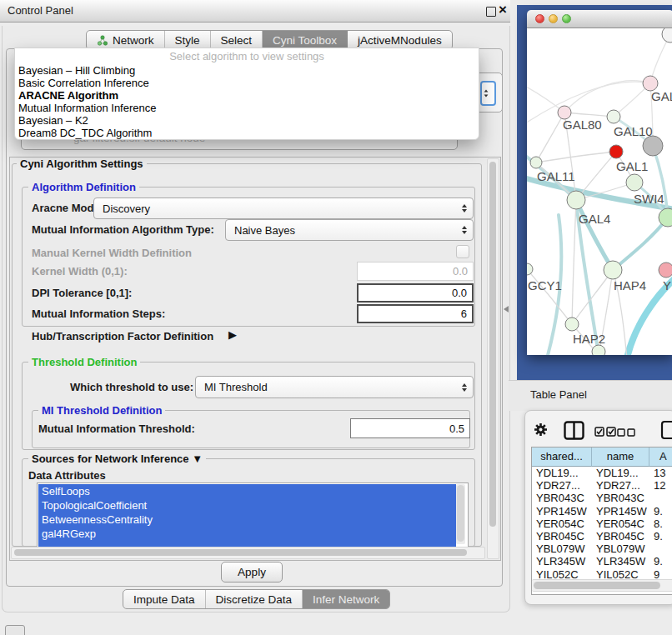 This screenshot has width=672, height=635. What do you see at coordinates (415, 313) in the screenshot?
I see `mi-steps-field: 6` at bounding box center [415, 313].